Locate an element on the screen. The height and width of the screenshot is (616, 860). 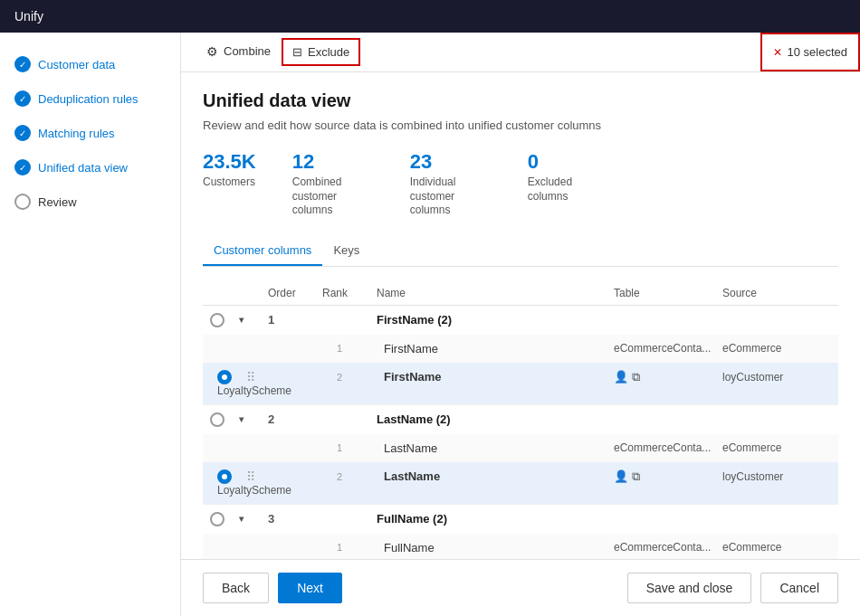
radio-fullname is located at coordinates (217, 519).